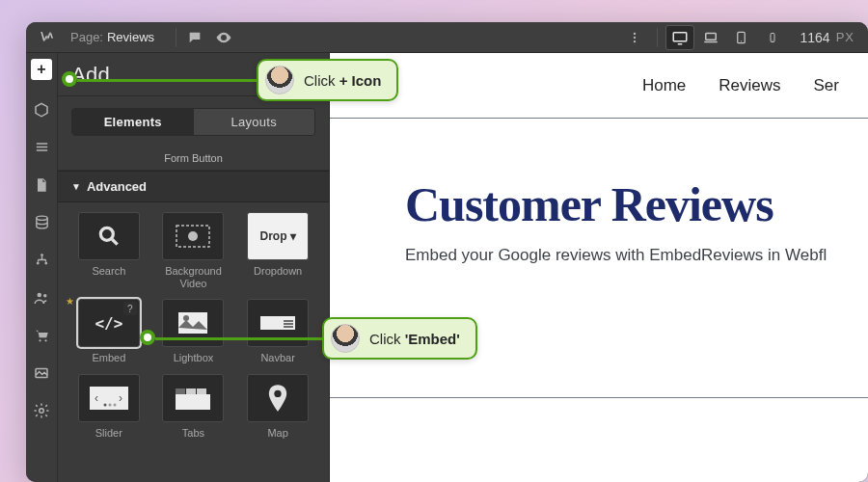 The width and height of the screenshot is (868, 482). I want to click on element-search: Search, so click(109, 251).